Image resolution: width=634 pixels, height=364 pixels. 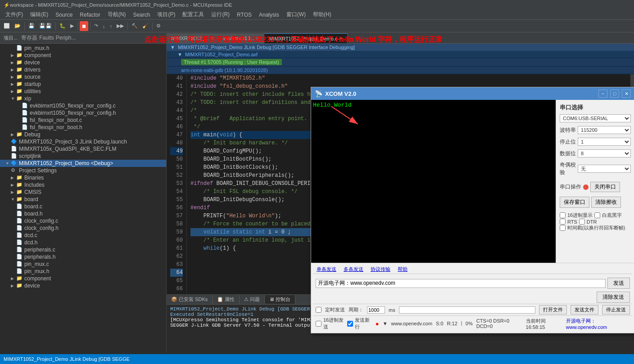 What do you see at coordinates (83, 135) in the screenshot?
I see `tree-item-debug: ▶ 📁 Debug` at bounding box center [83, 135].